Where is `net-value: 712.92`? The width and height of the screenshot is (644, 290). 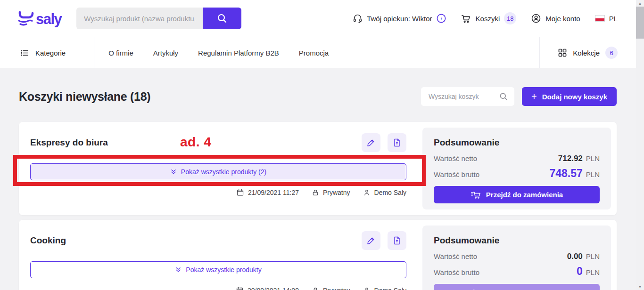
net-value: 712.92 is located at coordinates (570, 159).